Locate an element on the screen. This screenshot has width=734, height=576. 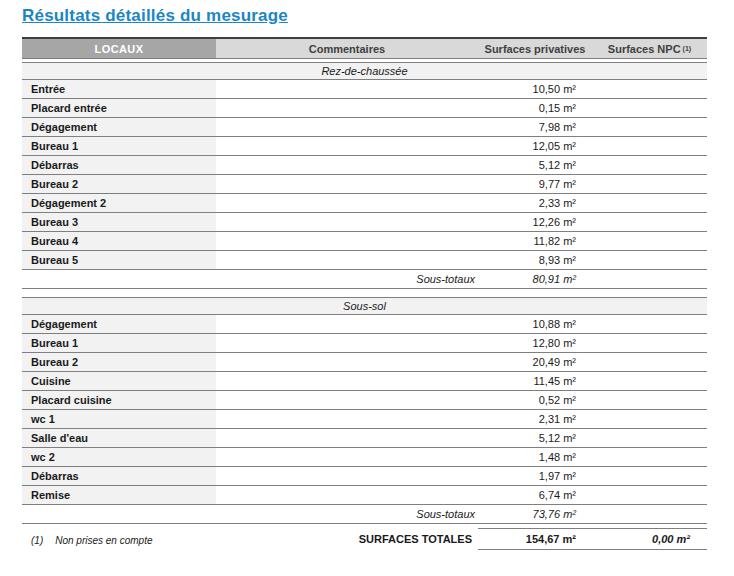
surface-privative-value: 9,77 m² is located at coordinates (535, 184).